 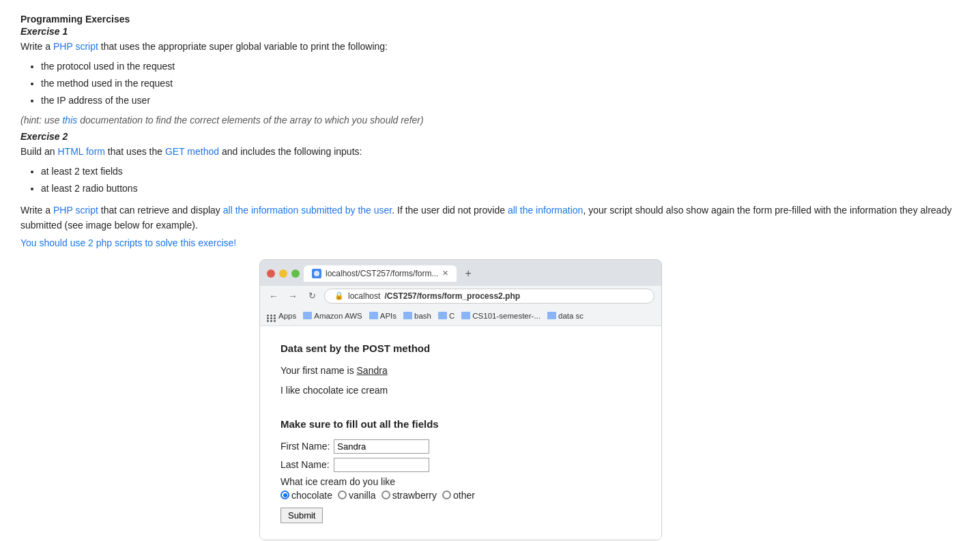 I want to click on forward-button: →, so click(x=293, y=296).